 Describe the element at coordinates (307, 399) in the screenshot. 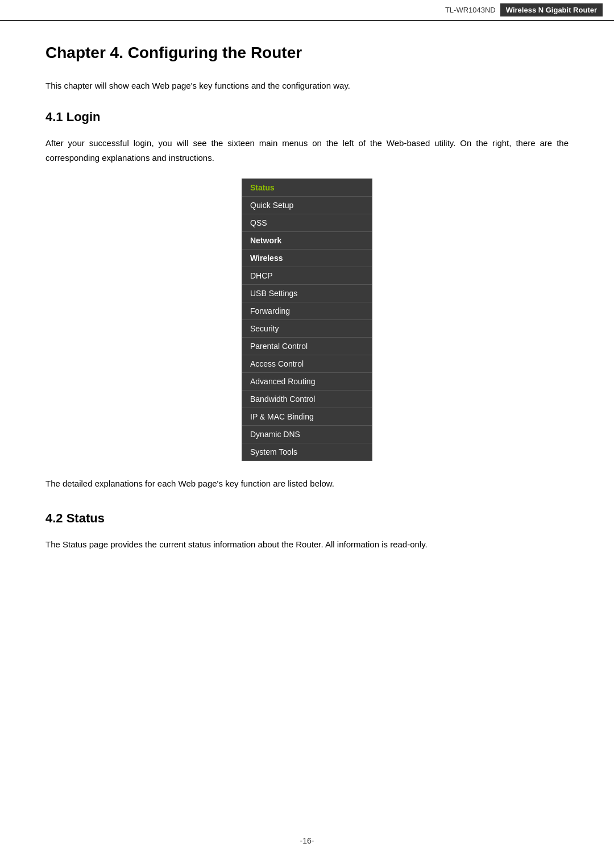

I see `menu-item-bandwidth-control: Bandwidth Control` at that location.